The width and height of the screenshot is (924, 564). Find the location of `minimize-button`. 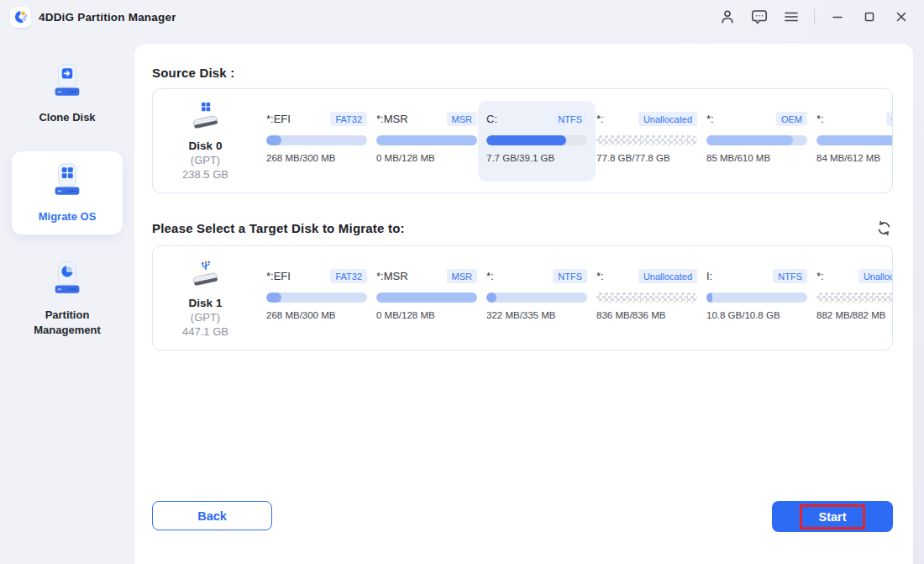

minimize-button is located at coordinates (837, 17).